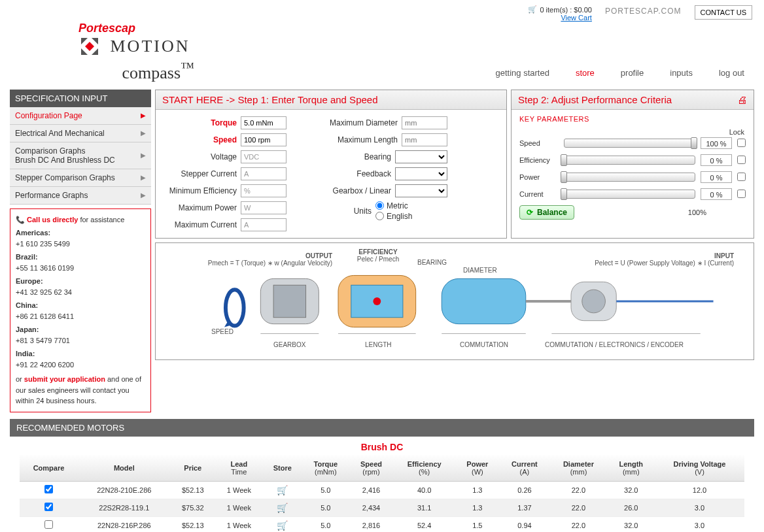 This screenshot has width=764, height=532. I want to click on col-compare: Compare, so click(48, 468).